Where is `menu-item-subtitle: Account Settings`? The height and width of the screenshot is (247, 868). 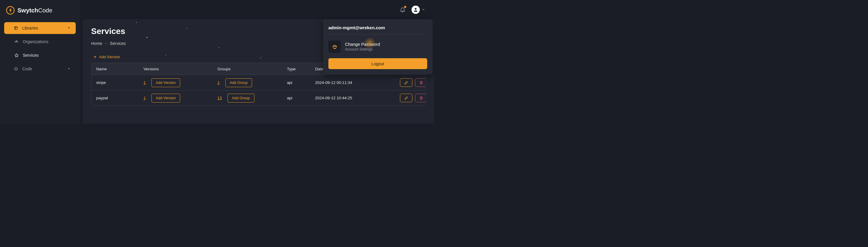 menu-item-subtitle: Account Settings is located at coordinates (363, 49).